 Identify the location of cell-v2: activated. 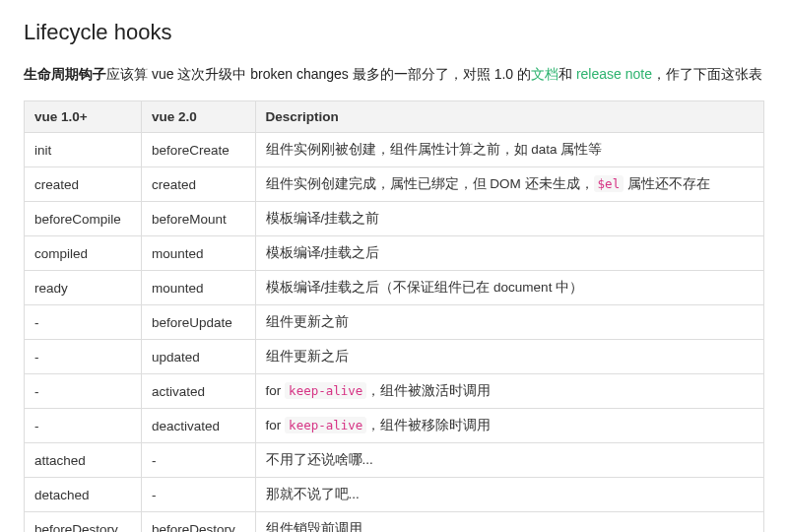
(198, 392).